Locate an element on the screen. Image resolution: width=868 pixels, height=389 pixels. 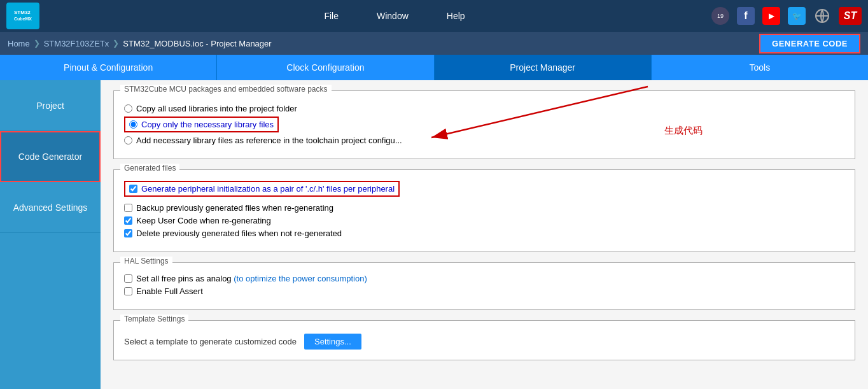
tab-project-manager: Project Manager is located at coordinates (543, 67).